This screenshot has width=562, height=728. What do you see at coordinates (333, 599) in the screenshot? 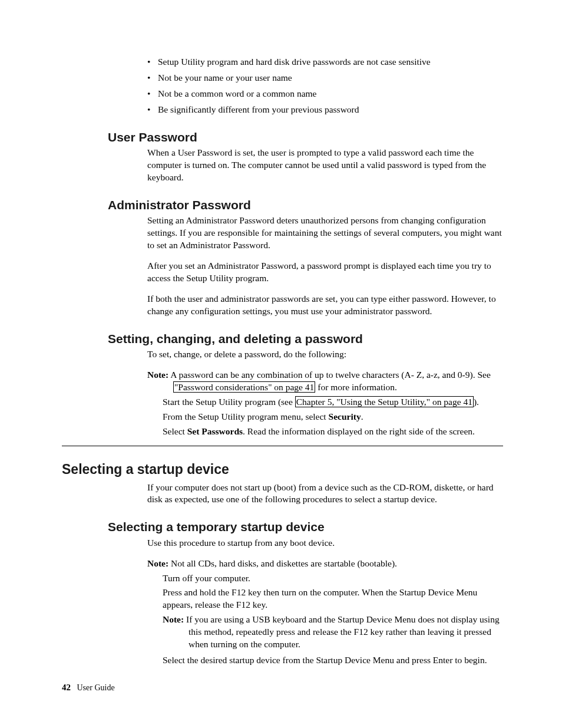
I see `step-press-f12: Press and hold the F12 key then turn on …` at bounding box center [333, 599].